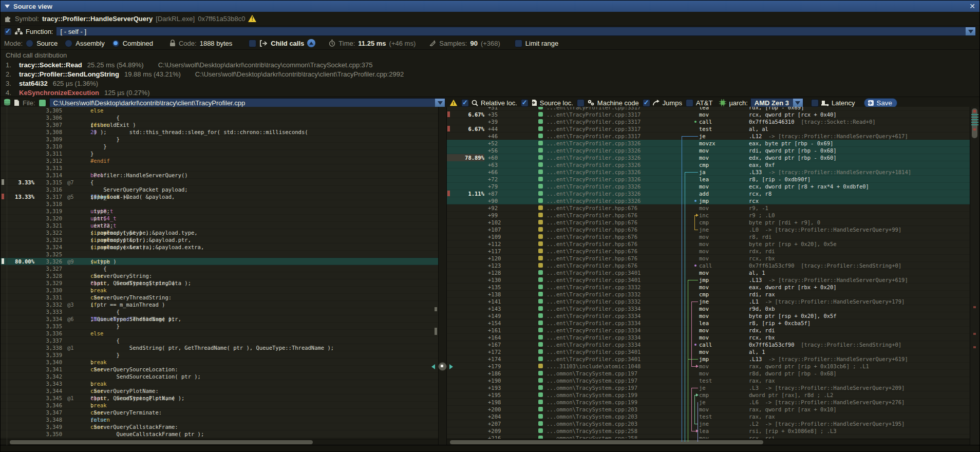  What do you see at coordinates (708, 208) in the screenshot?
I see `assembly-line: +92...ent\TracyProfiler.hpp:676movr9, -1` at bounding box center [708, 208].